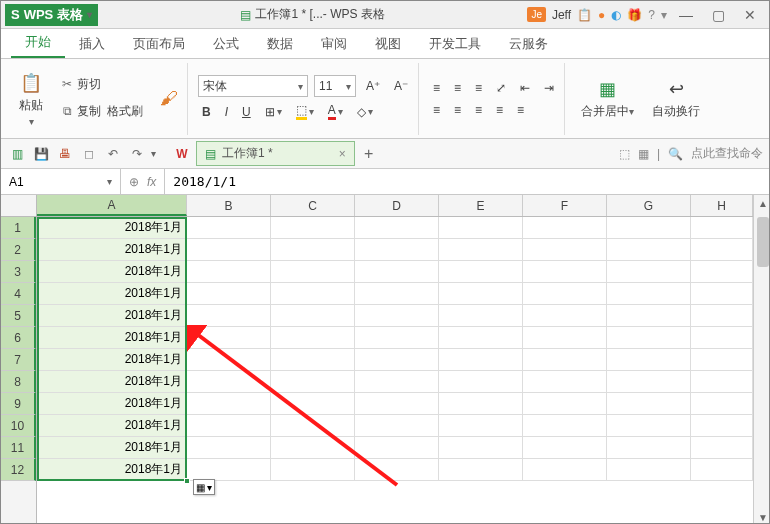 Image resolution: width=770 pixels, height=524 pixels. What do you see at coordinates (313, 206) in the screenshot?
I see `col-header-C: C` at bounding box center [313, 206].